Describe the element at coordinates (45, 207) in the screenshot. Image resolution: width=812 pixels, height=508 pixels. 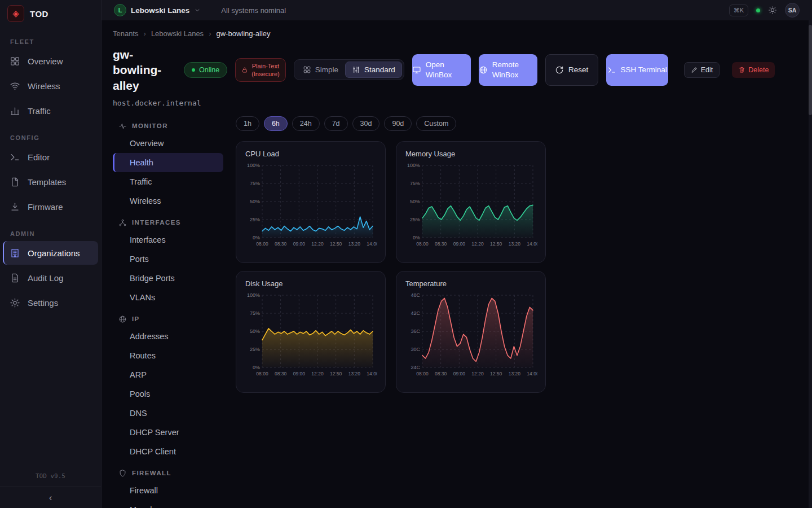
I see `sidebar-item-label: Firmware` at that location.